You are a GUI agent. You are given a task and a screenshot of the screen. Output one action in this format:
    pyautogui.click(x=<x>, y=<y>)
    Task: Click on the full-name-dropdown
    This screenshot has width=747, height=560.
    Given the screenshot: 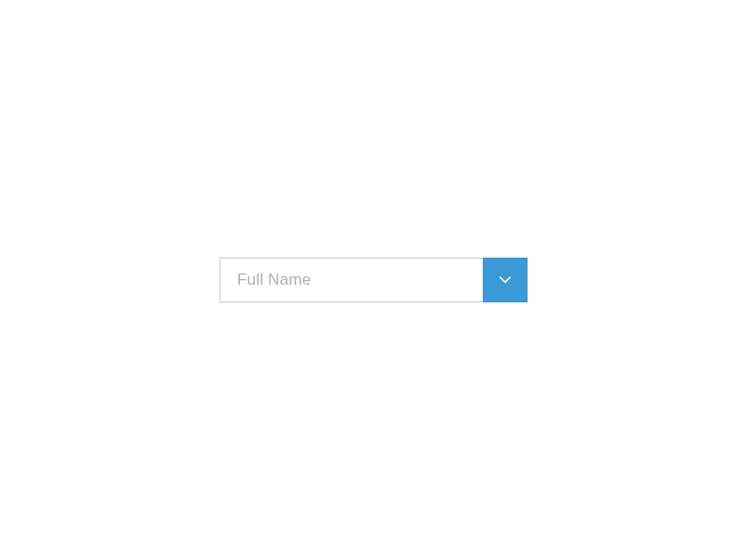 What is the action you would take?
    pyautogui.click(x=374, y=280)
    